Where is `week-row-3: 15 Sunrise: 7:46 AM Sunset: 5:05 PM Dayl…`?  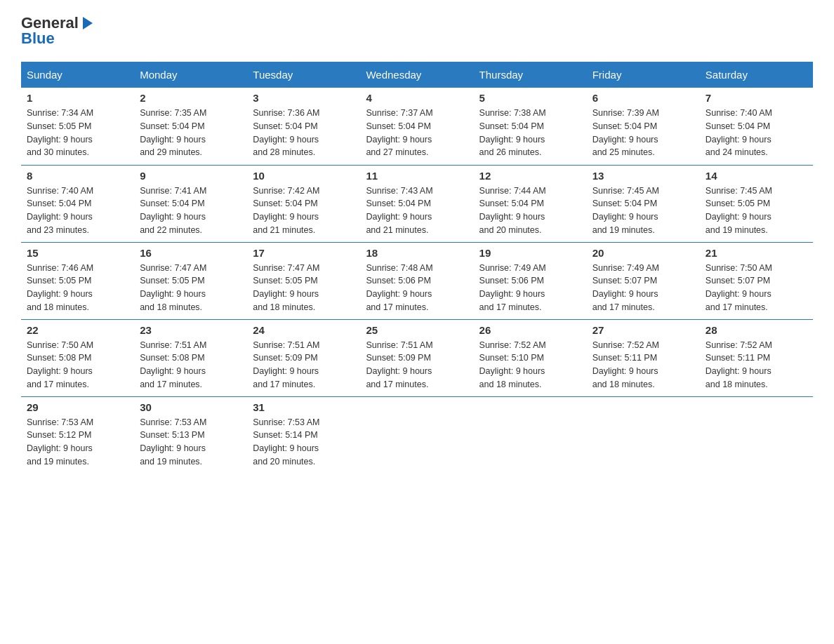
week-row-3: 15 Sunrise: 7:46 AM Sunset: 5:05 PM Dayl… is located at coordinates (417, 281).